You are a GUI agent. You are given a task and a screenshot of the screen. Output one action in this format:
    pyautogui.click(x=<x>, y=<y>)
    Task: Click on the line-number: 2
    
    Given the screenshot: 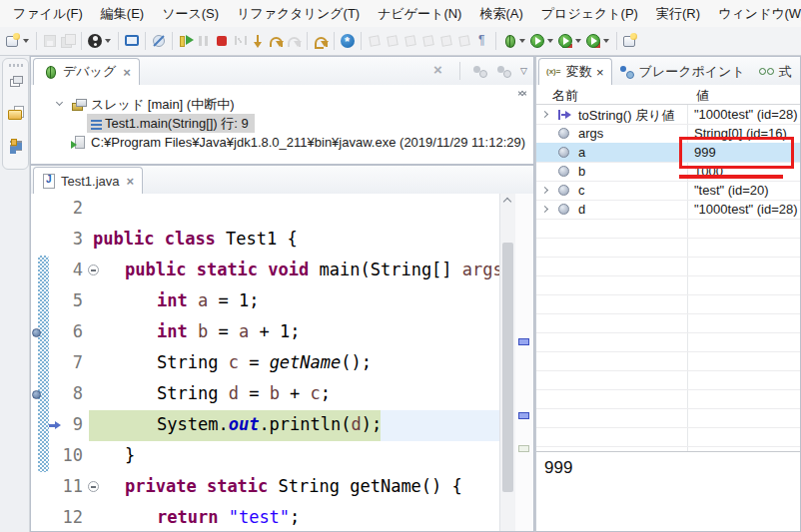 What is the action you would take?
    pyautogui.click(x=65, y=208)
    